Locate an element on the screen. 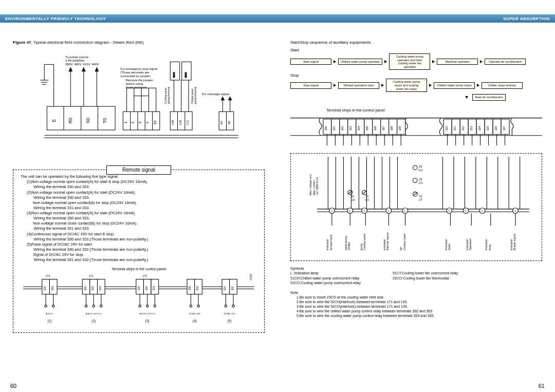  remote-line: Non-voltage normal open contact(A) for s… is located at coordinates (139, 203).